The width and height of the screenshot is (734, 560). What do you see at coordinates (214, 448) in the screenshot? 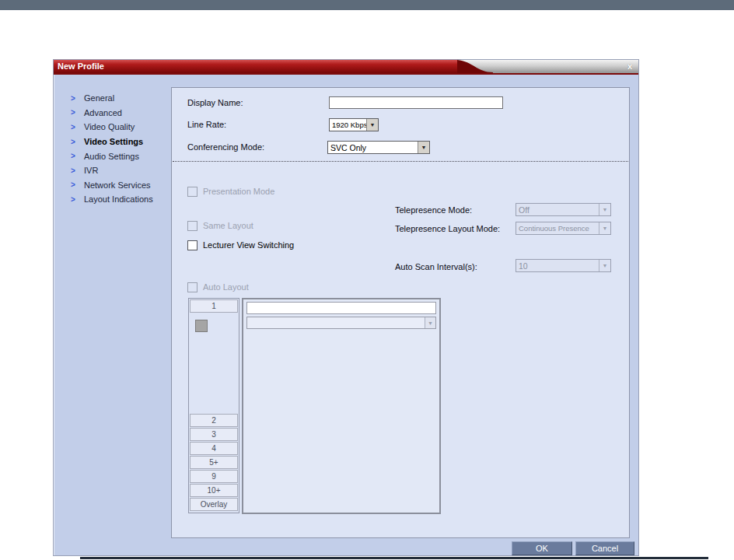
I see `layout-count-button-4: 4` at bounding box center [214, 448].